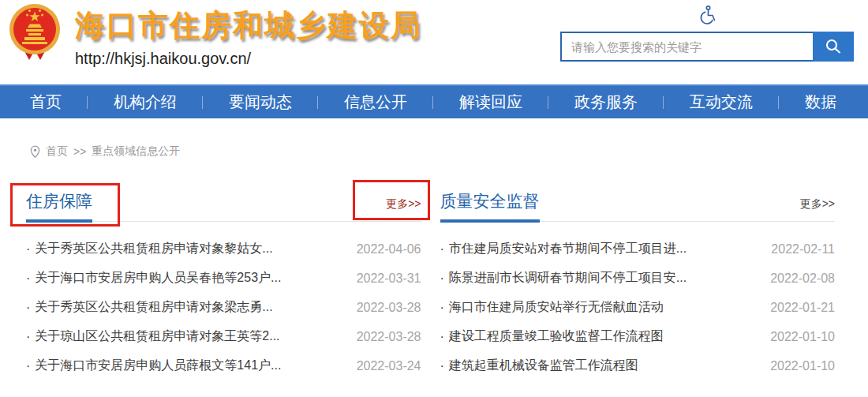 The width and height of the screenshot is (868, 397). What do you see at coordinates (389, 279) in the screenshot?
I see `article-date: 2022-03-31` at bounding box center [389, 279].